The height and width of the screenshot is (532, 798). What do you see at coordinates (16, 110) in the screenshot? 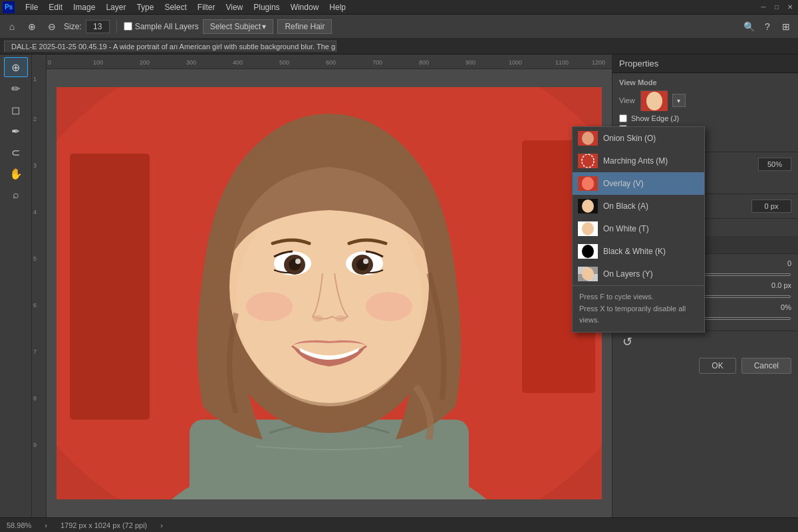
I see `eraser-tool: ◻` at bounding box center [16, 110].